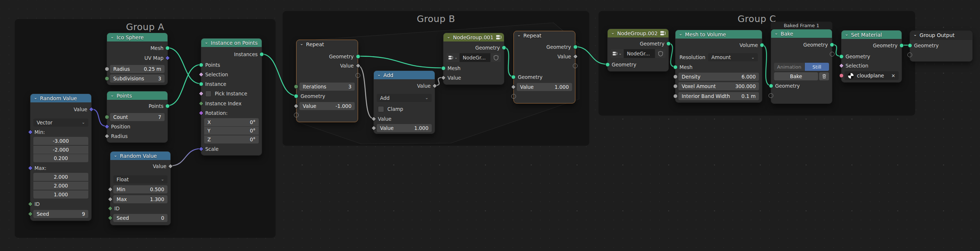 This screenshot has width=980, height=251. What do you see at coordinates (262, 54) in the screenshot?
I see `socket-instances-output` at bounding box center [262, 54].